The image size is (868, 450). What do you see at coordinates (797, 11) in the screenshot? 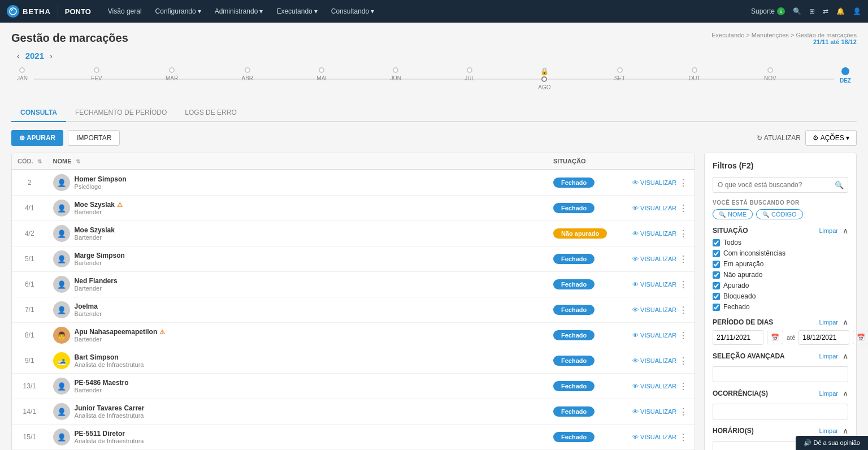
I see `search-icon-btn: 🔍` at bounding box center [797, 11].